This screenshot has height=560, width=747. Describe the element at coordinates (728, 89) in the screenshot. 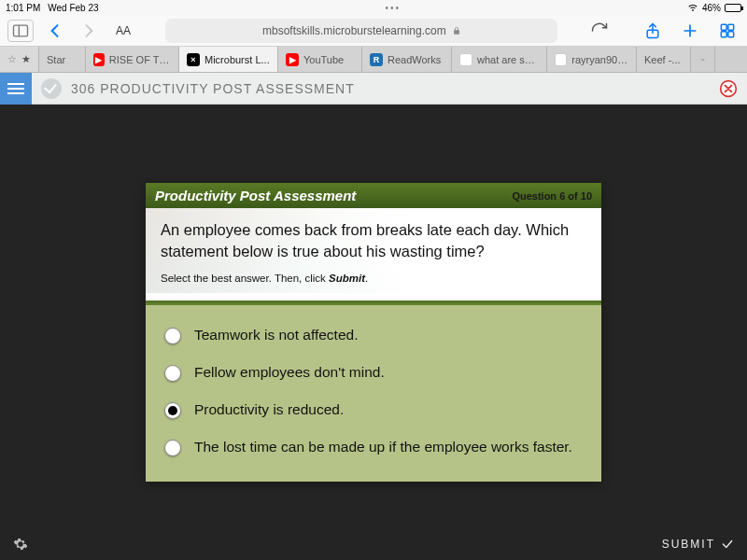

I see `close-button` at that location.